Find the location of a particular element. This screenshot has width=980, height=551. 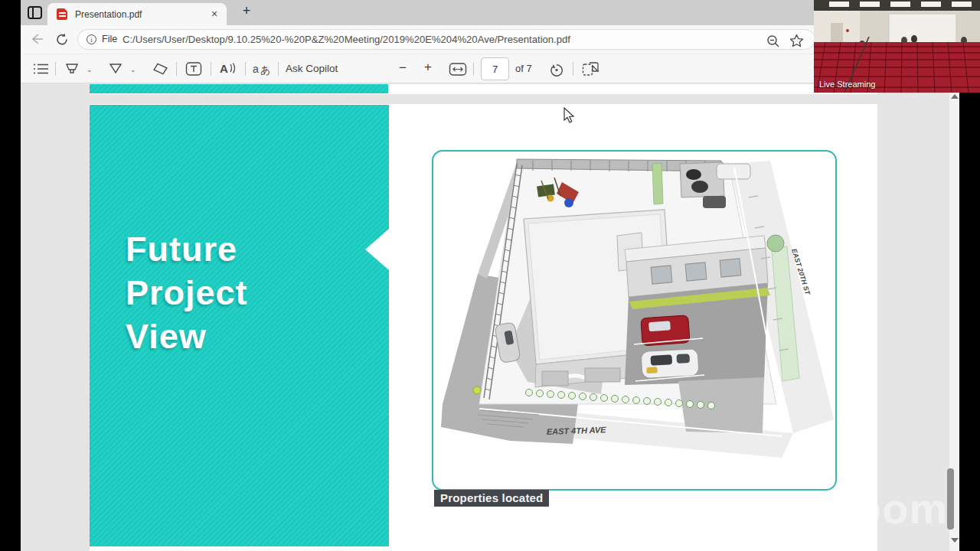

refresh-icon is located at coordinates (63, 40).